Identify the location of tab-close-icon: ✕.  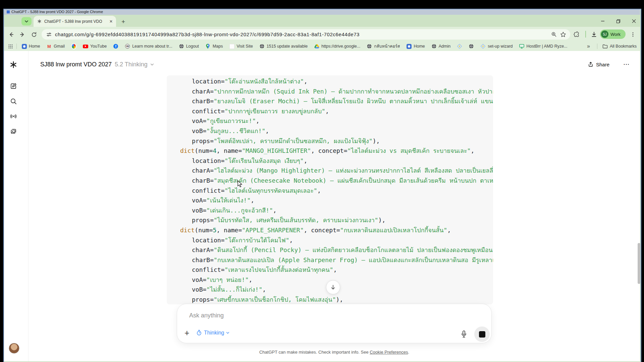
(111, 21).